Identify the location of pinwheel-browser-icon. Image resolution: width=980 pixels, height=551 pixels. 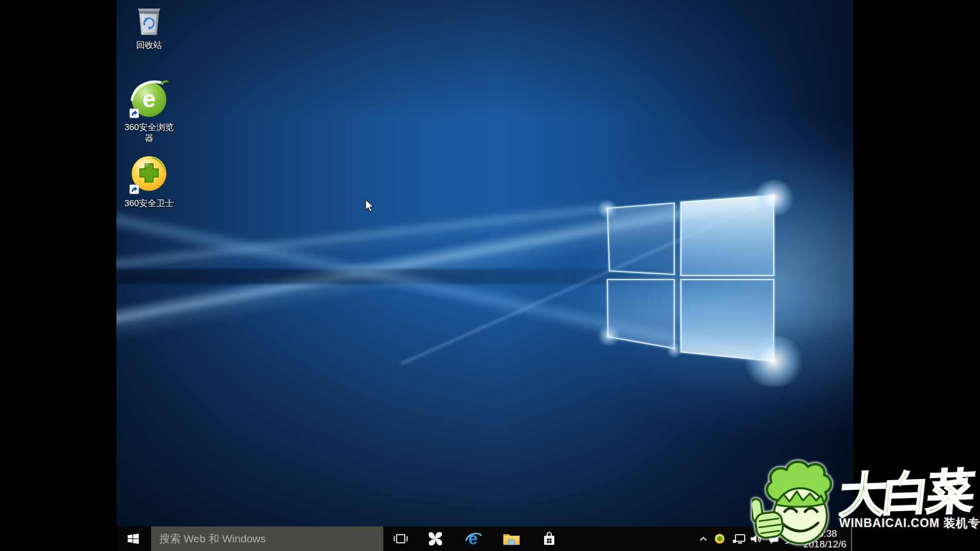
(435, 539).